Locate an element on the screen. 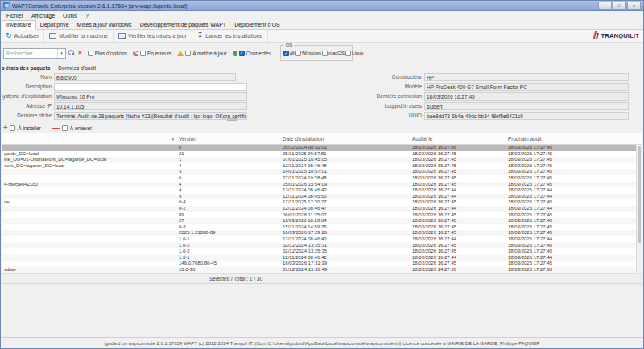  column-header-date-installation: Date d'installation is located at coordinates (345, 138).